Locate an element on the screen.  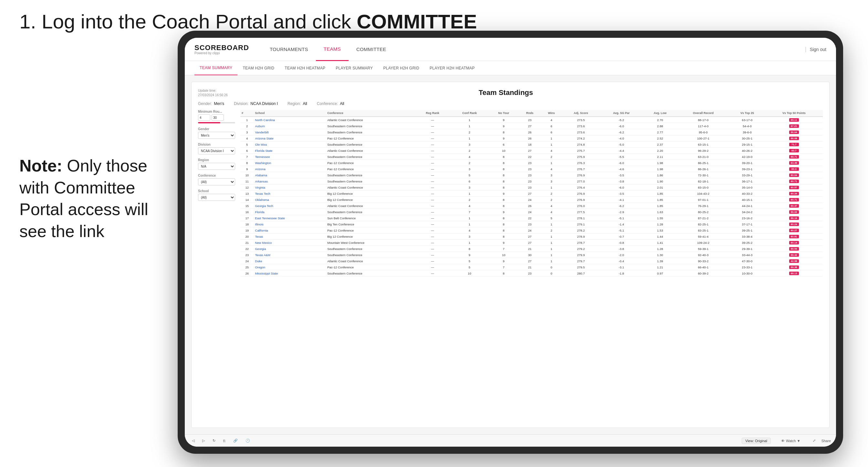
cell-avg-par: -4.4 is located at coordinates (621, 151).